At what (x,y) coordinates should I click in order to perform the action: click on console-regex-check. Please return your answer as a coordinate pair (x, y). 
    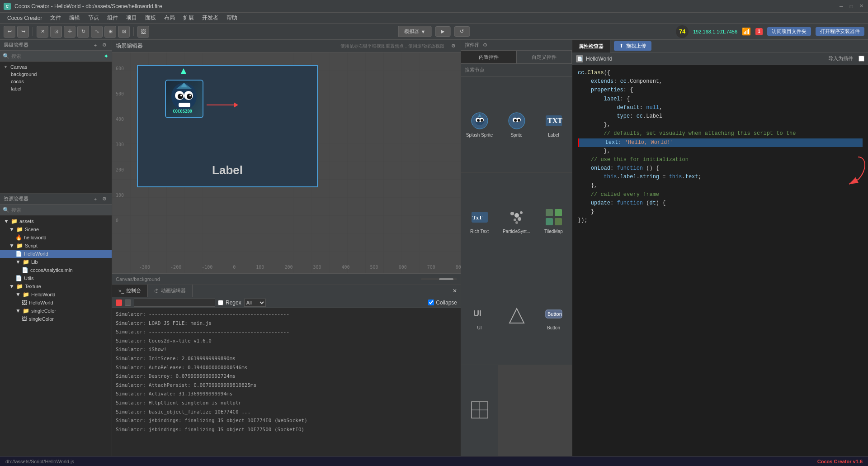
    Looking at the image, I should click on (221, 303).